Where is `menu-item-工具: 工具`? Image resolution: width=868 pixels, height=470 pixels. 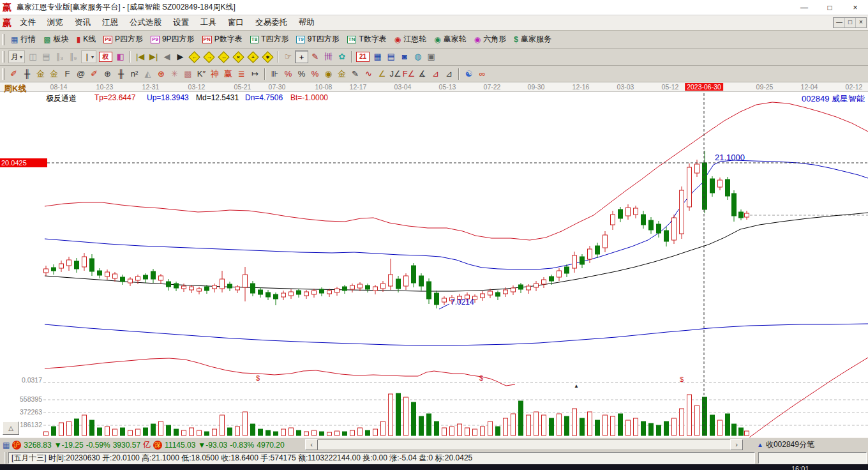
menu-item-工具: 工具 is located at coordinates (208, 23).